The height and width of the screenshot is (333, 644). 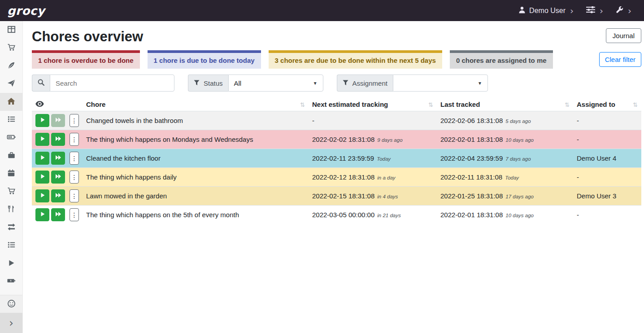 I want to click on sidebar-item-batteries, so click(x=11, y=138).